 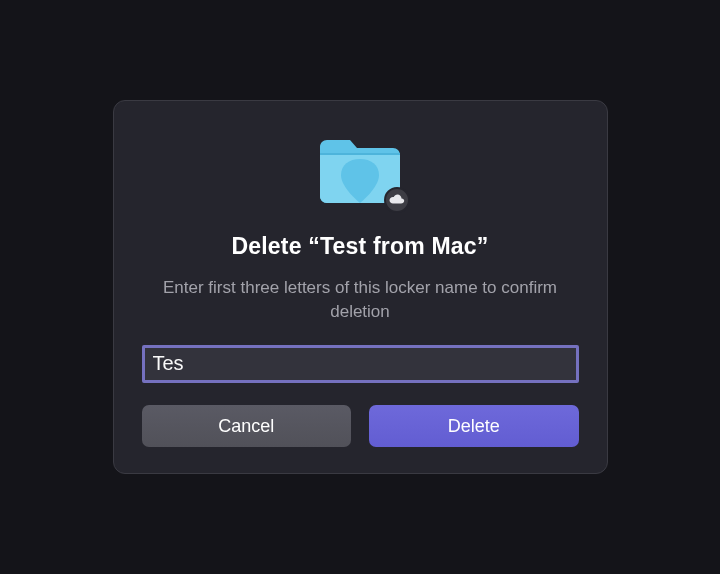 I want to click on delete-button: Delete, so click(x=474, y=426).